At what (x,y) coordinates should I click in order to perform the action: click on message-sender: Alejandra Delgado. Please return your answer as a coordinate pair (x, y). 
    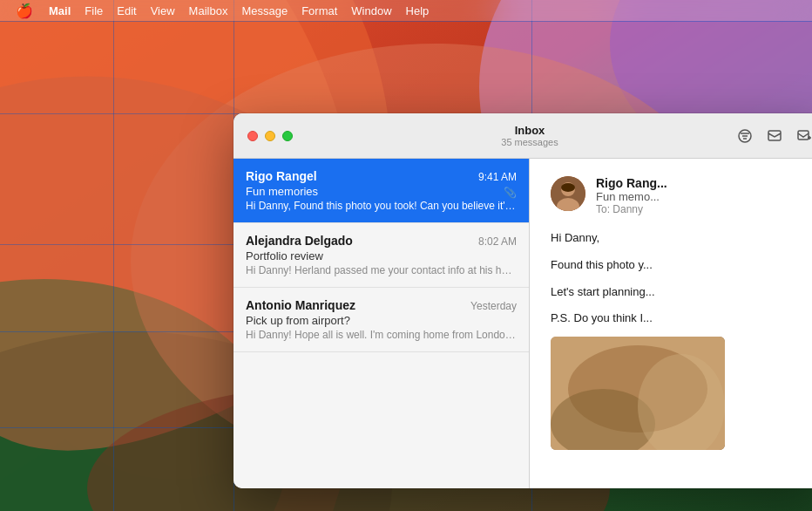
    Looking at the image, I should click on (300, 241).